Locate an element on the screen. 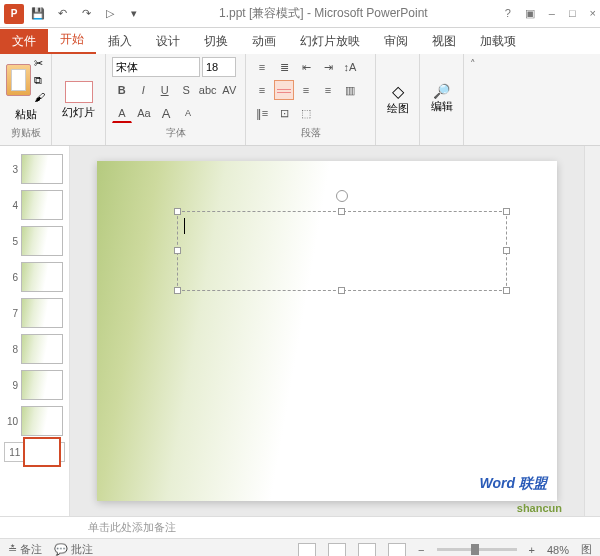  thumb-3: 3 is located at coordinates (34, 169).